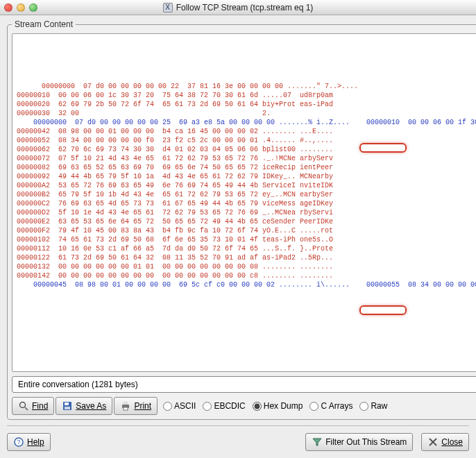 The image size is (476, 458). I want to click on hex-line: 00000010 00 00 06 00 1c 30 37 20 75 64 3…, so click(175, 96).